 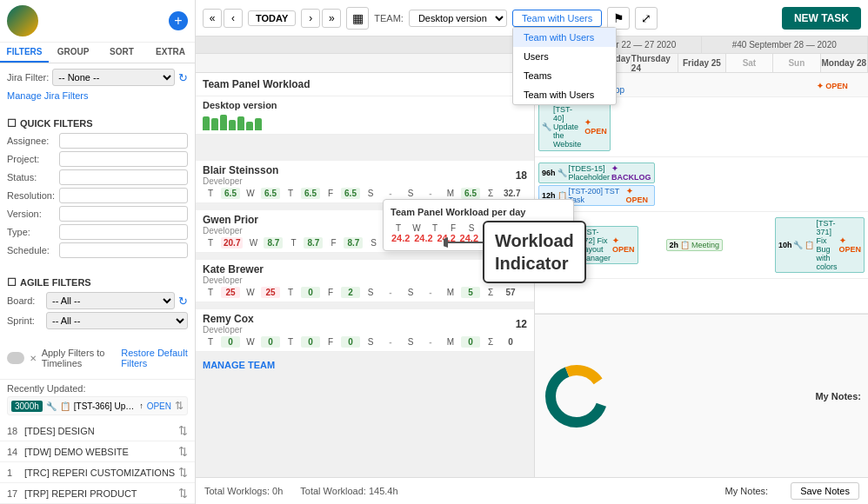 What do you see at coordinates (179, 406) in the screenshot?
I see `recent-arrow-icon: ⇅` at bounding box center [179, 406].